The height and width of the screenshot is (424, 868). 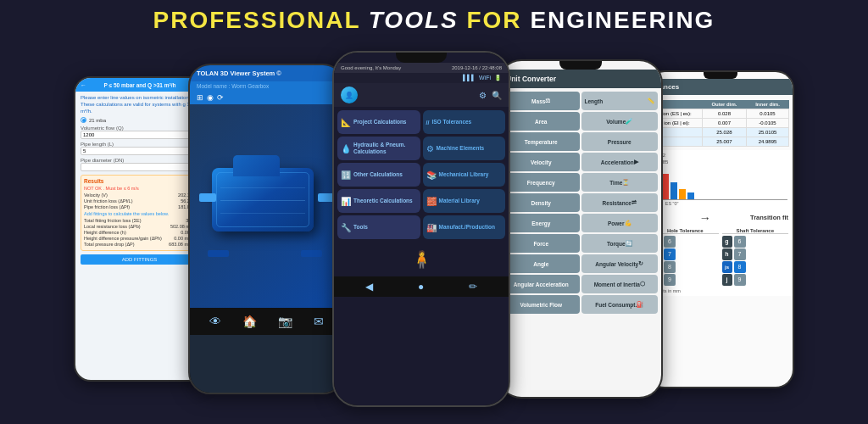 I want to click on phone1-unit-friction-row: Unit friction loss (ΔPf/L) 56.200, so click(x=139, y=201).